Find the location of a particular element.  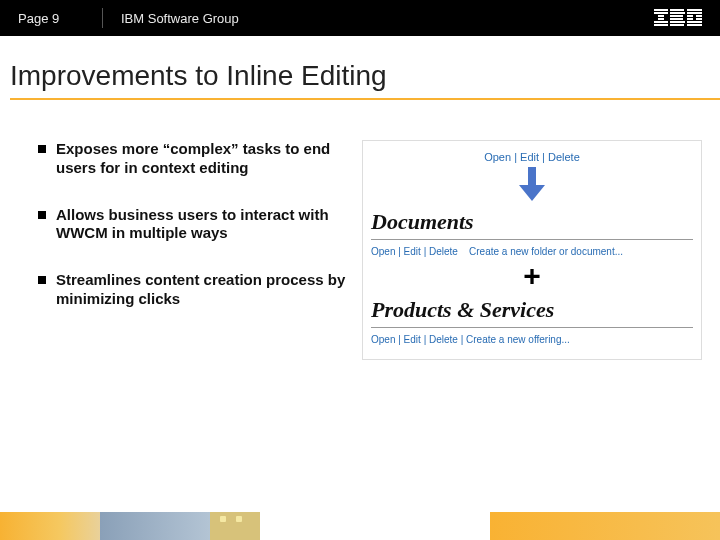

title-area: Improvements to Inline Editing is located at coordinates (360, 68).